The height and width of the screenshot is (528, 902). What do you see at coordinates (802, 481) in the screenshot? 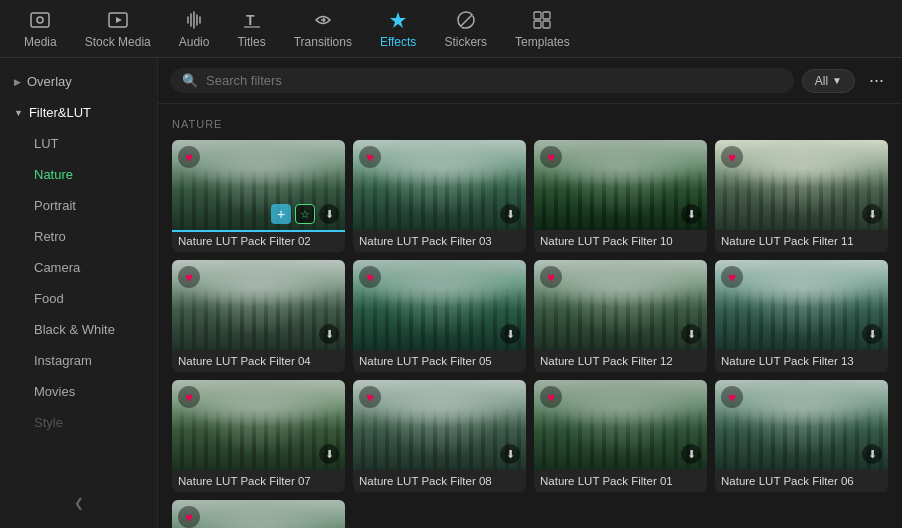
I see `filter-name-12: Nature LUT Pack Filter 06` at bounding box center [802, 481].